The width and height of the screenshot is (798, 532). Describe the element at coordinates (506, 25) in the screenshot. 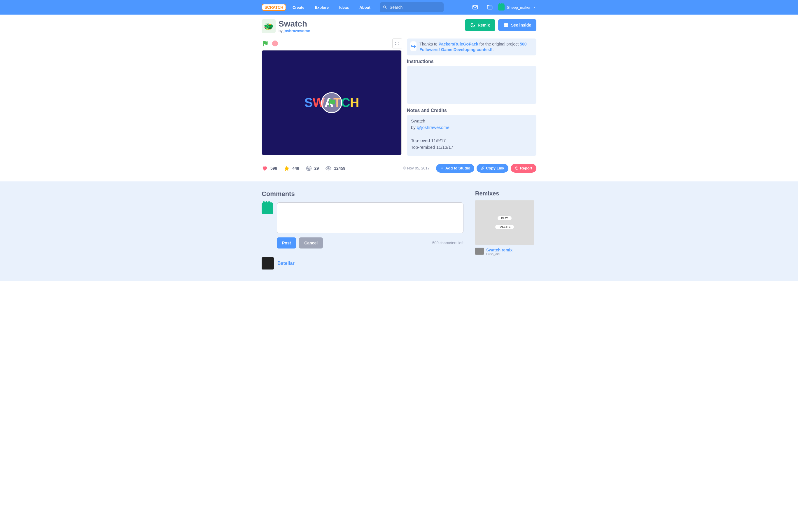

I see `see-inside-icon` at that location.